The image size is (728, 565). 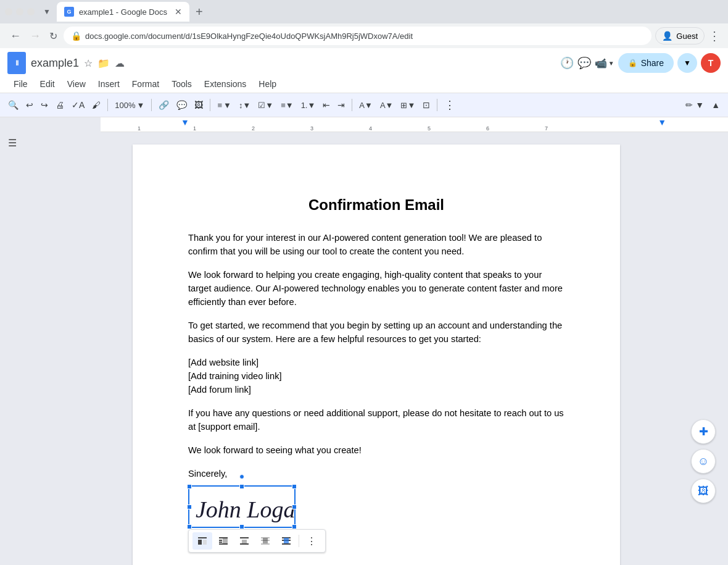 What do you see at coordinates (20, 12) in the screenshot?
I see `maximize-button` at bounding box center [20, 12].